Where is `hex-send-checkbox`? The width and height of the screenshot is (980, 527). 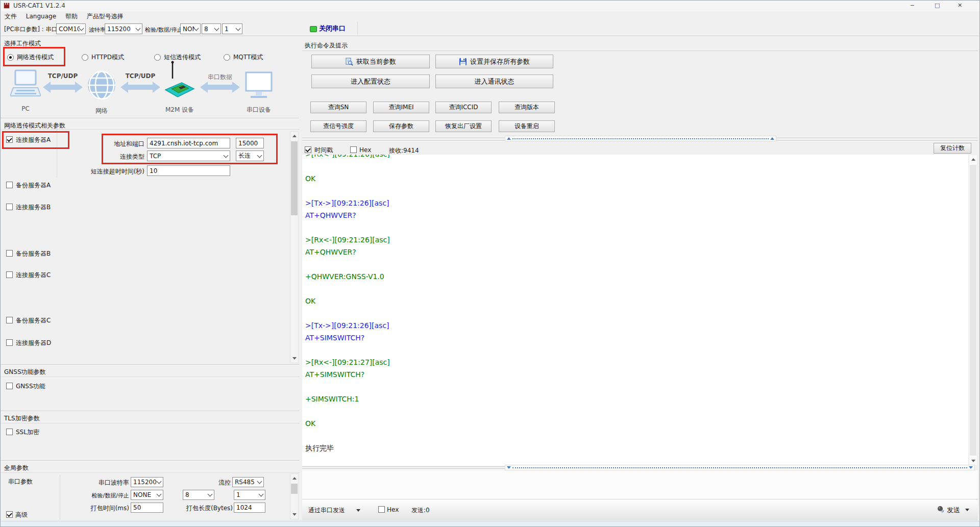 hex-send-checkbox is located at coordinates (382, 509).